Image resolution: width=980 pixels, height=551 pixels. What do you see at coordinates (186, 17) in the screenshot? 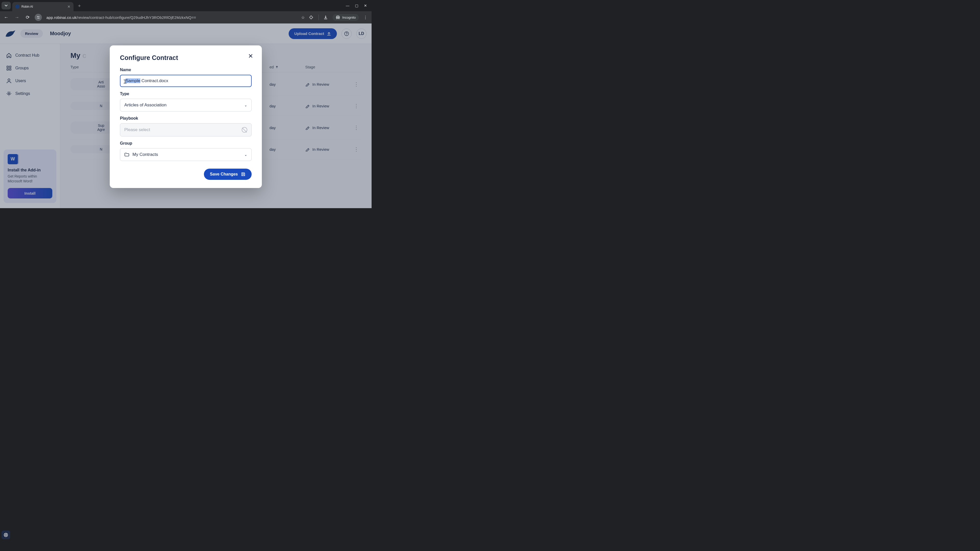
I see `browser-toolbar: ← → ⟳ app.robinai.co.uk/review/contract-…` at bounding box center [186, 17].